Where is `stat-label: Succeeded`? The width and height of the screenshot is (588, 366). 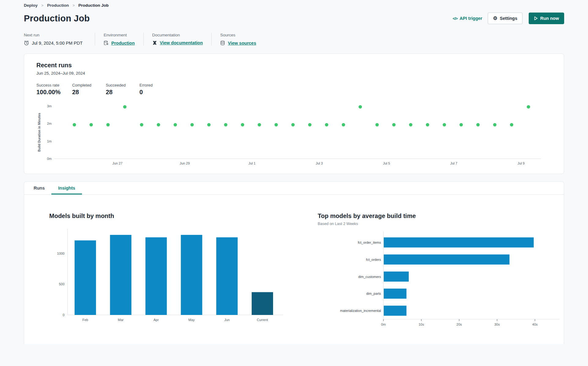
stat-label: Succeeded is located at coordinates (117, 85).